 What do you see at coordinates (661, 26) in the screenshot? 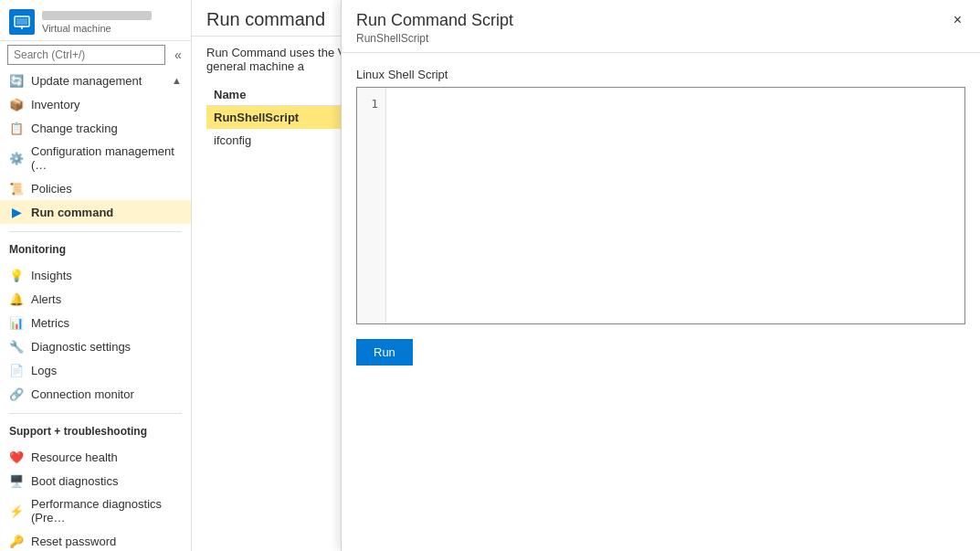
I see `panel-header: Run Command Script RunShellScript ×` at bounding box center [661, 26].